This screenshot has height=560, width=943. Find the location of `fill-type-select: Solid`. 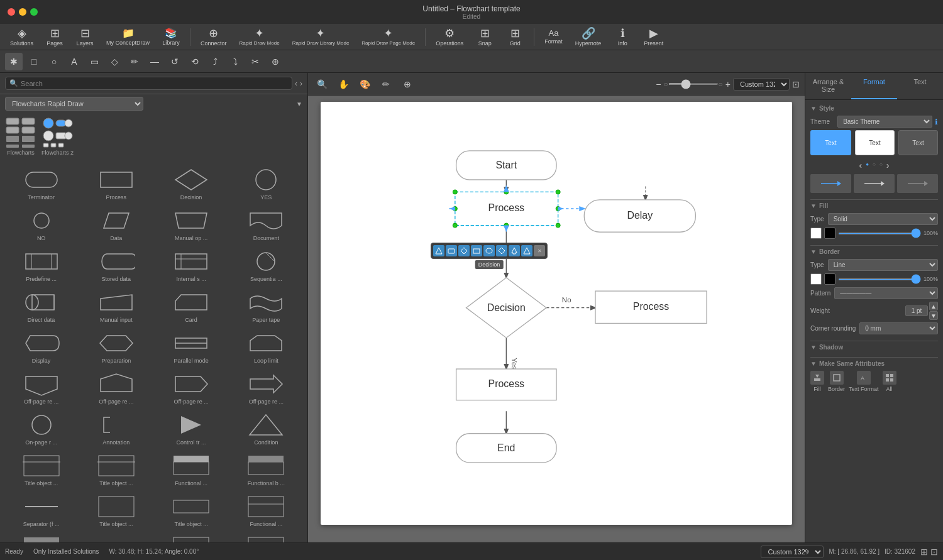

fill-type-select: Solid is located at coordinates (883, 219).